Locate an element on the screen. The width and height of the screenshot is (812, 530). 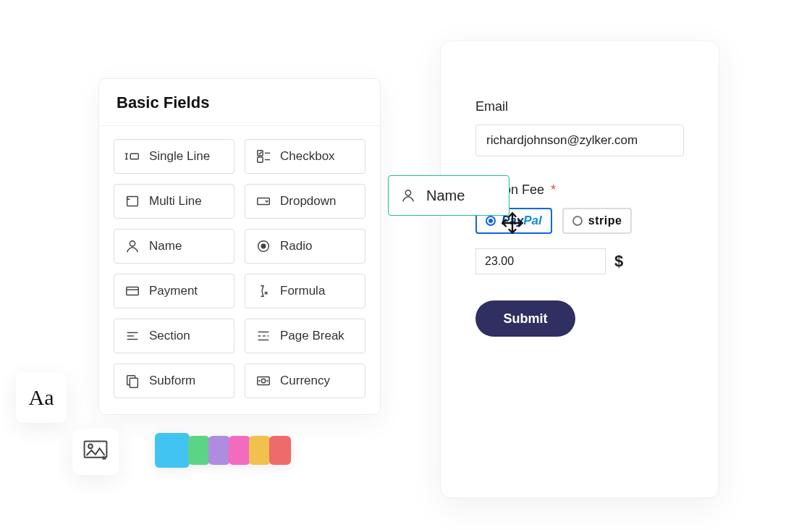
field-single-line: Single Line is located at coordinates (174, 156).